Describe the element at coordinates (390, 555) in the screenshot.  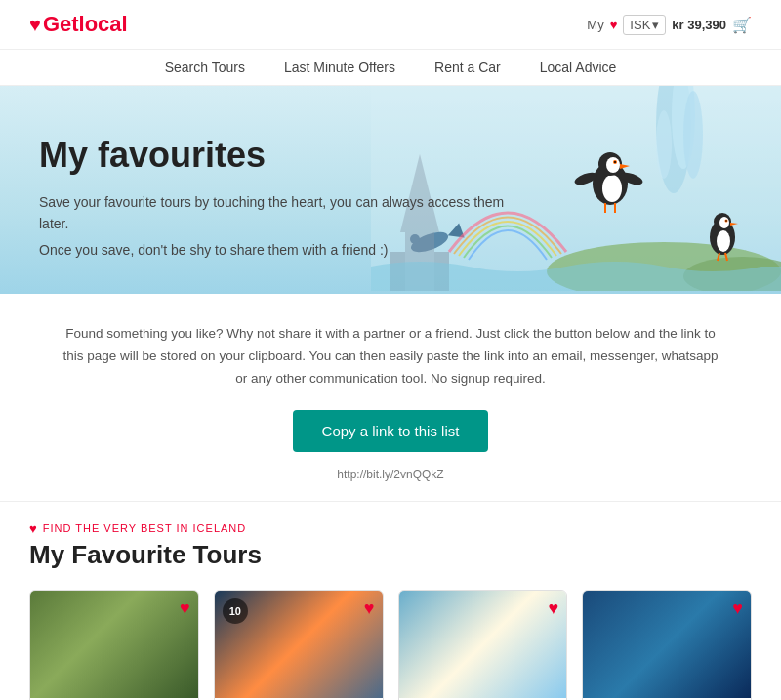
I see `tours-title: My Favourite Tours` at that location.